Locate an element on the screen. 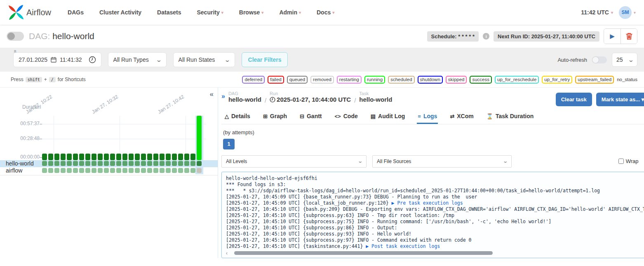 This screenshot has width=644, height=266. log-group-link: ▶ Pre task execution logs is located at coordinates (427, 203).